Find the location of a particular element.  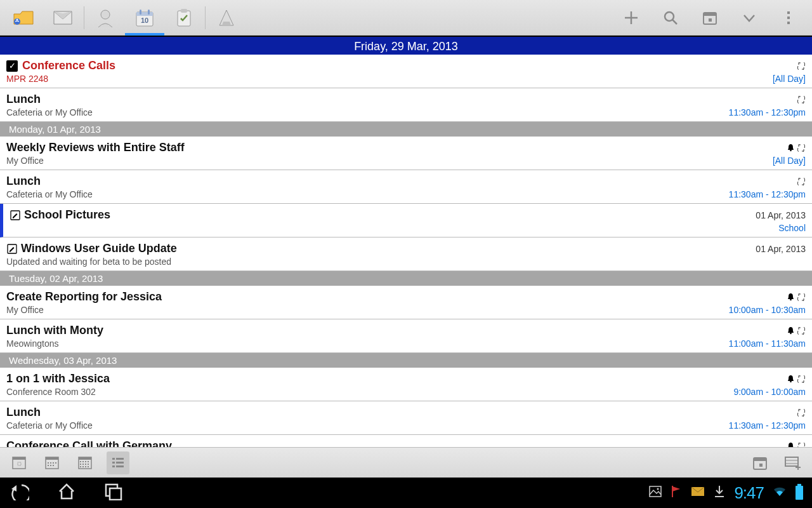

home-button is located at coordinates (67, 493).